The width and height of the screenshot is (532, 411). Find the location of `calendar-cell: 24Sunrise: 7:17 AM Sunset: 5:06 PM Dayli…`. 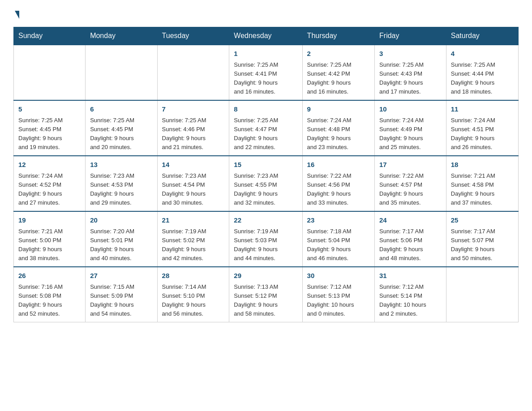

calendar-cell: 24Sunrise: 7:17 AM Sunset: 5:06 PM Dayli… is located at coordinates (411, 239).